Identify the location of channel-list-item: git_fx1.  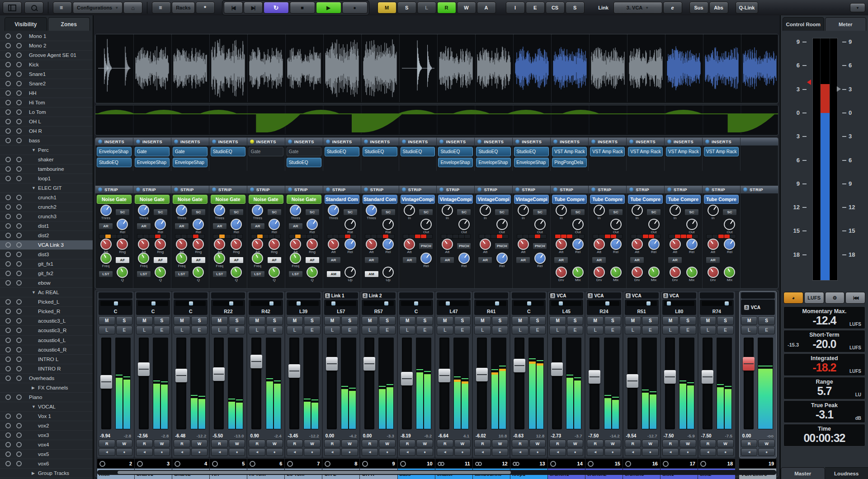
(46, 264).